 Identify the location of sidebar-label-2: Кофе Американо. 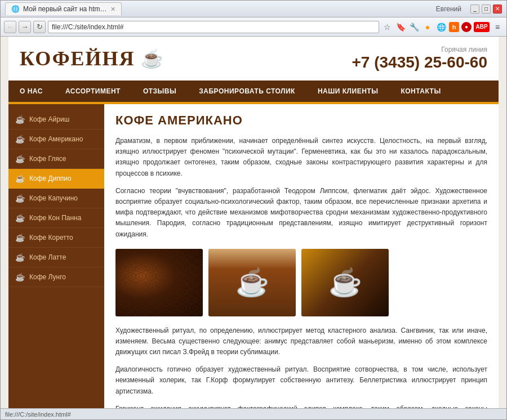
(56, 139).